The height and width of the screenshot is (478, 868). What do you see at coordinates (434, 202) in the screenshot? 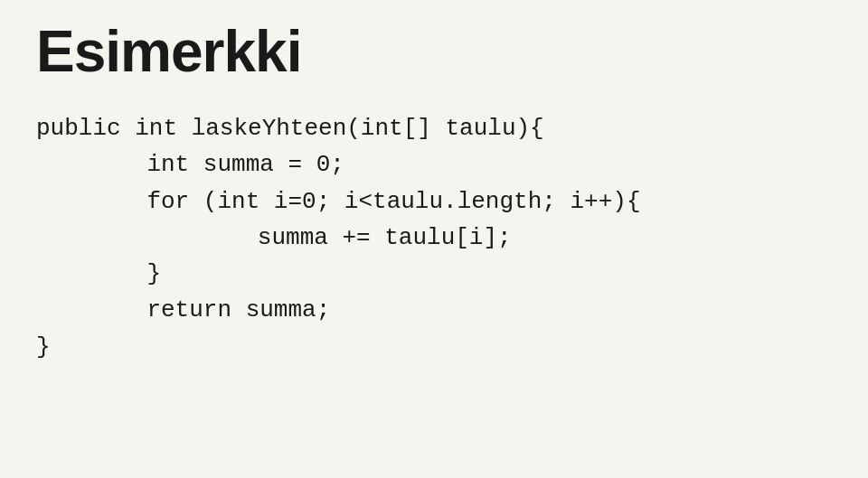
I see `code-line-3: for (int i=0; i<taulu.length; i++){` at bounding box center [434, 202].